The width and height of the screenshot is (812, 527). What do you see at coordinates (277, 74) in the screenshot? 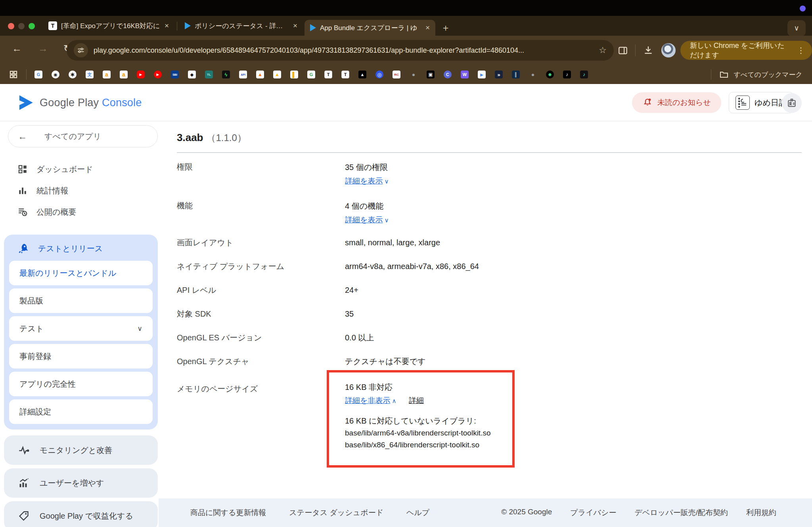
I see `google-ads-favicon: ▲` at bounding box center [277, 74].